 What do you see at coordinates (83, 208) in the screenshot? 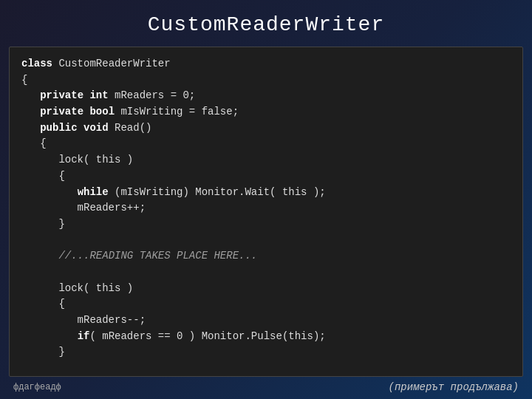
I see `code-line-10: mReaders++;` at bounding box center [83, 208].